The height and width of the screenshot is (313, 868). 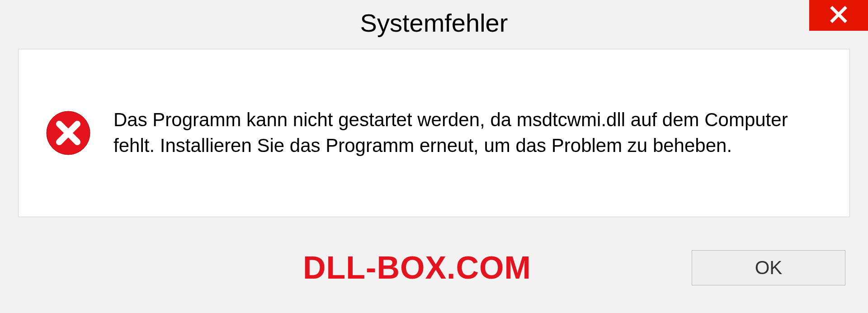 What do you see at coordinates (769, 268) in the screenshot?
I see `ok-button: OK` at bounding box center [769, 268].